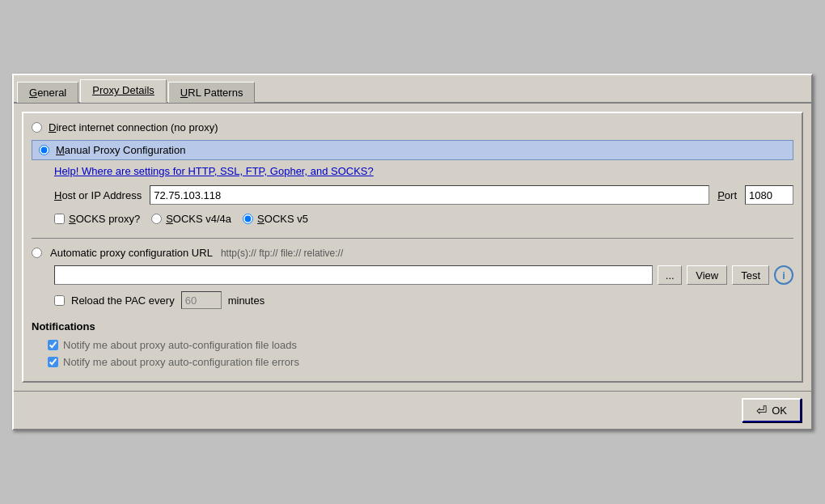  I want to click on auto-proxy-header: Automatic proxy configuration URL http(s…, so click(412, 252).